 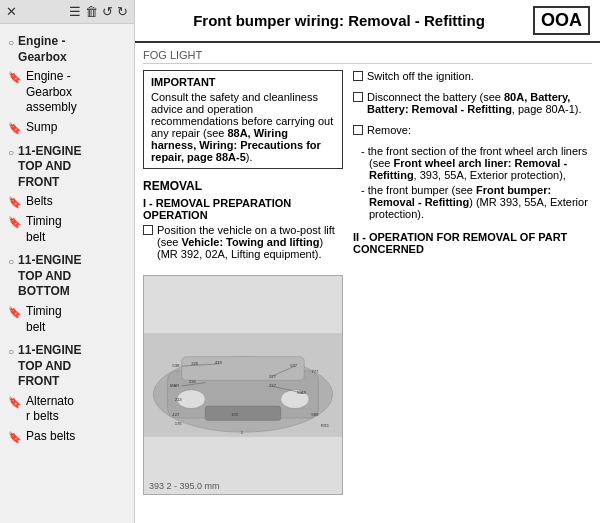 I want to click on svg-text: 213, so click(x=179, y=400).